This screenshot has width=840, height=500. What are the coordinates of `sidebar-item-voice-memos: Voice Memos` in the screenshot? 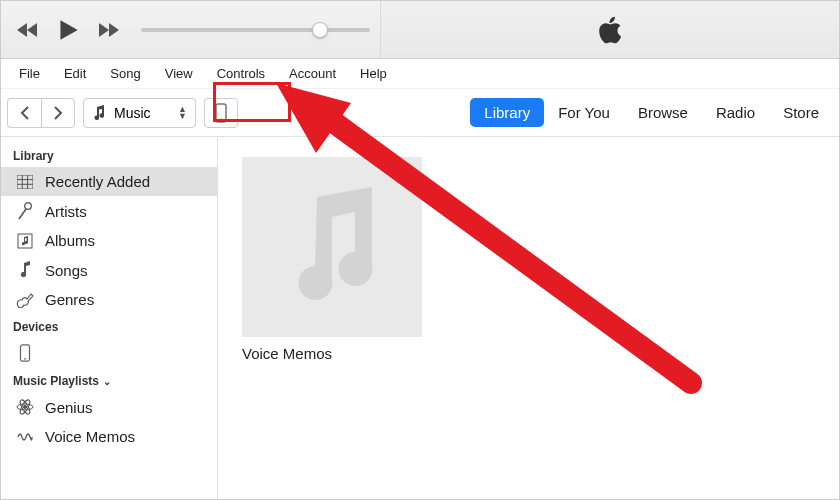 It's located at (109, 436).